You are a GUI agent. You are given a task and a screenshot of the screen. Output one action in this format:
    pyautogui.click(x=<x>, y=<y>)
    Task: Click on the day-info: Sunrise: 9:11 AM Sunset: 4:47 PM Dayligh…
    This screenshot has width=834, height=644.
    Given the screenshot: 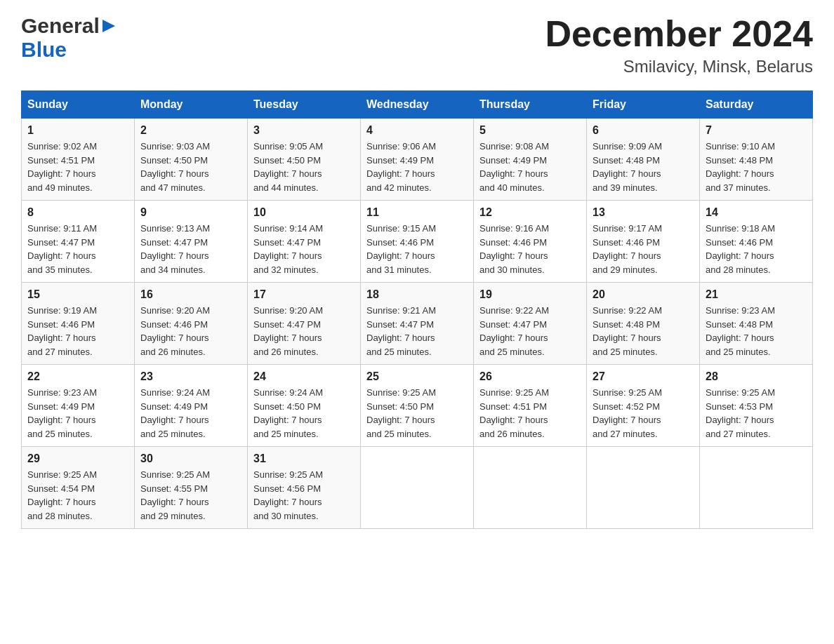 What is the action you would take?
    pyautogui.click(x=78, y=249)
    